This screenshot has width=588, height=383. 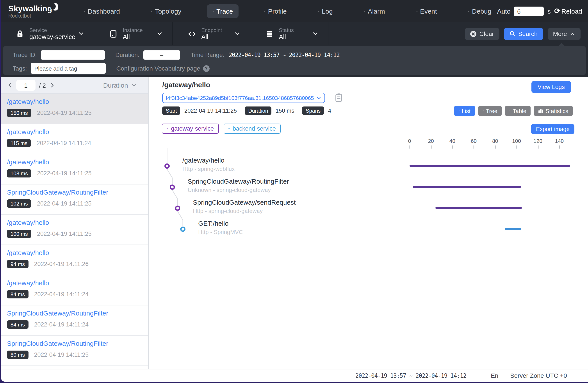 What do you see at coordinates (26, 85) in the screenshot?
I see `page-number-input` at bounding box center [26, 85].